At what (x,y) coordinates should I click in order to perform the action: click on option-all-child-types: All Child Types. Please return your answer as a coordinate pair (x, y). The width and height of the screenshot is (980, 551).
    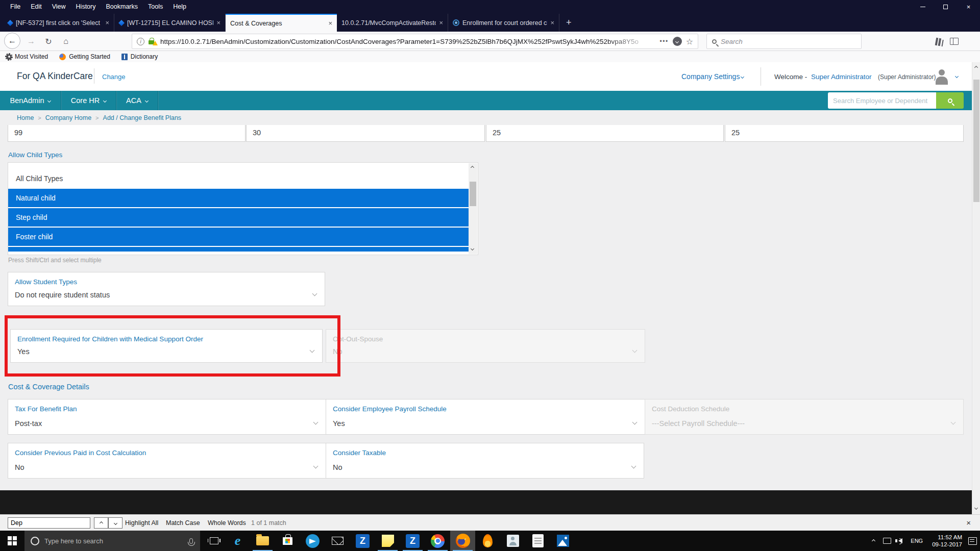
    Looking at the image, I should click on (243, 179).